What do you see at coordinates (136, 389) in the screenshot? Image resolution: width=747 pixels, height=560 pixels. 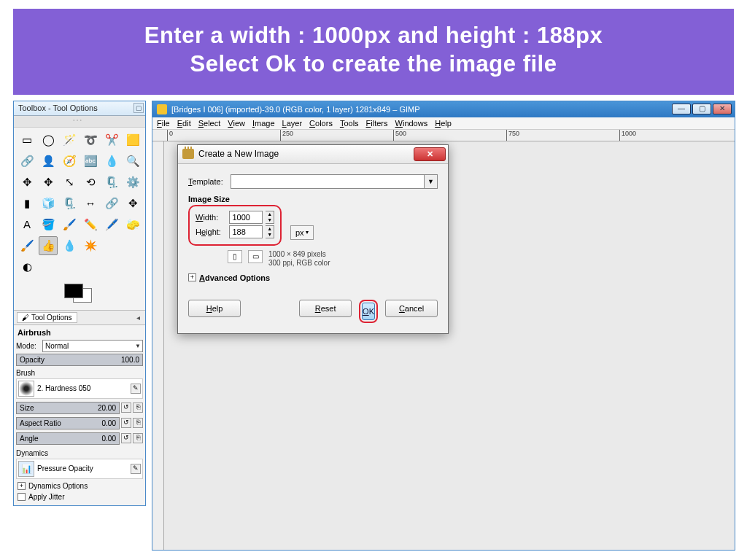 I see `brush-edit-icon: ✎` at bounding box center [136, 389].